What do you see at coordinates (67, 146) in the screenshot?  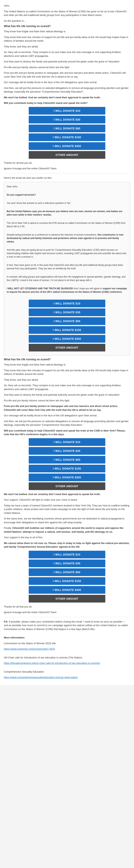 I see `donate-300-btn-1: I WILL DONATE $300` at bounding box center [67, 146].